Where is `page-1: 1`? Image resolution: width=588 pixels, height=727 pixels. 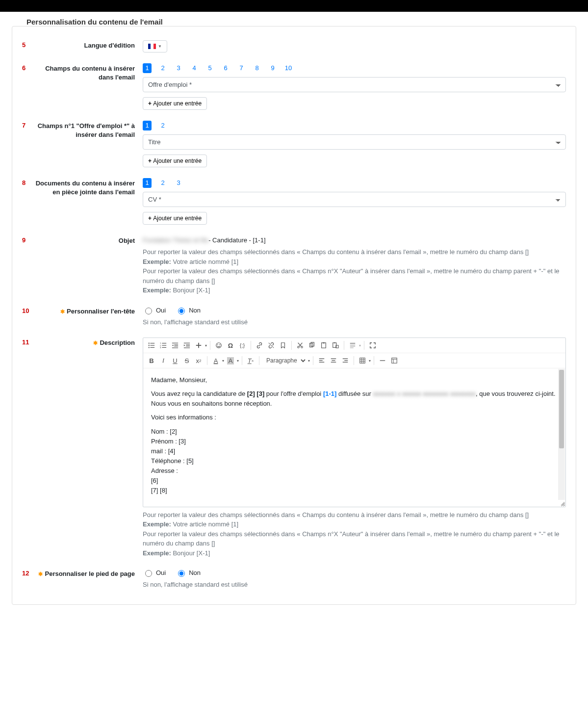
page-1: 1 is located at coordinates (147, 68).